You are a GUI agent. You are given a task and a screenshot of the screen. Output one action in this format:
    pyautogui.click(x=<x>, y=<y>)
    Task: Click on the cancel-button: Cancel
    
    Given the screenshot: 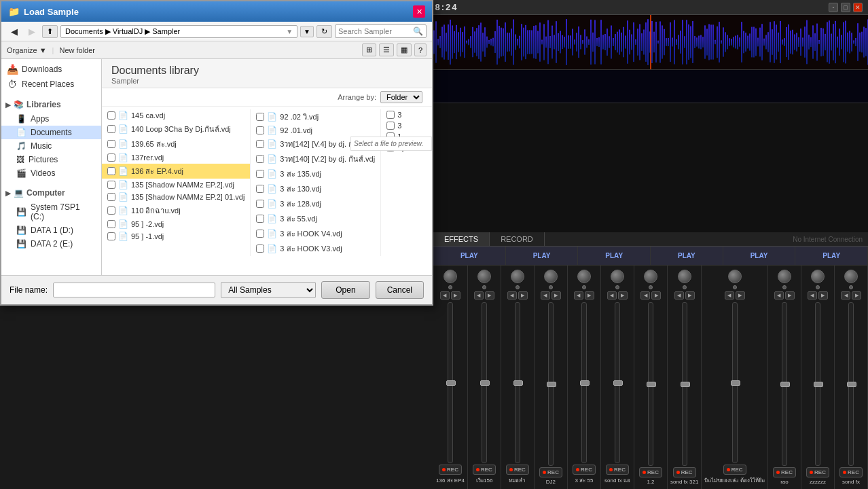 What is the action you would take?
    pyautogui.click(x=399, y=290)
    